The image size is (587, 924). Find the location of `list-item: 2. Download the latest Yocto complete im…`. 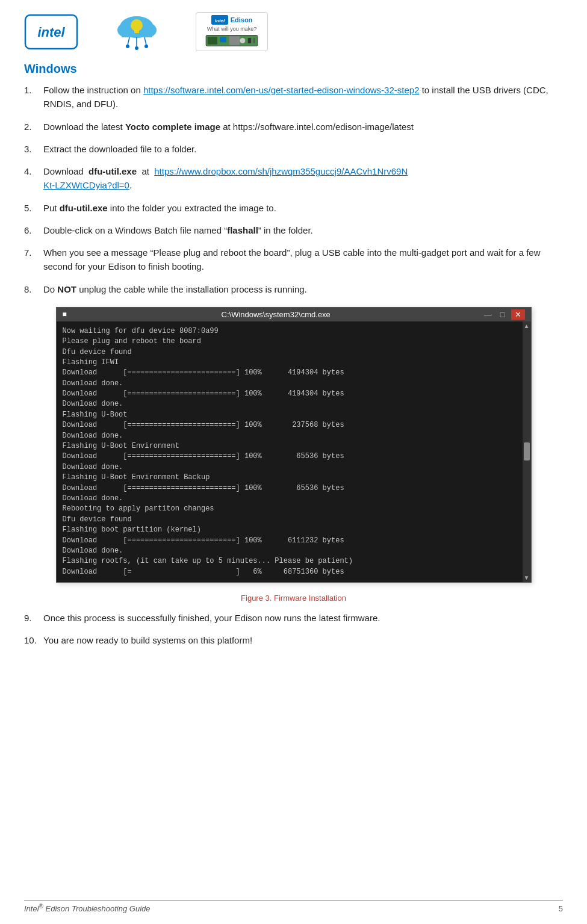

list-item: 2. Download the latest Yocto complete im… is located at coordinates (294, 126).